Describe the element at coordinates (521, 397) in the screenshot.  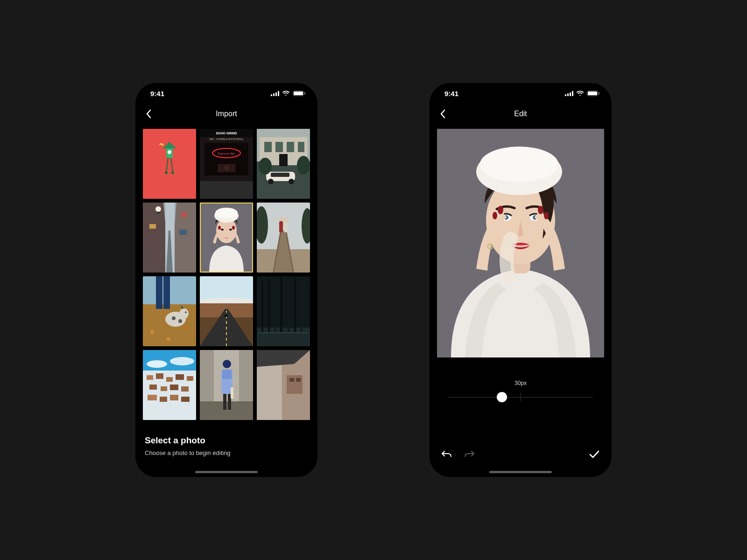
I see `brush-size-slider` at that location.